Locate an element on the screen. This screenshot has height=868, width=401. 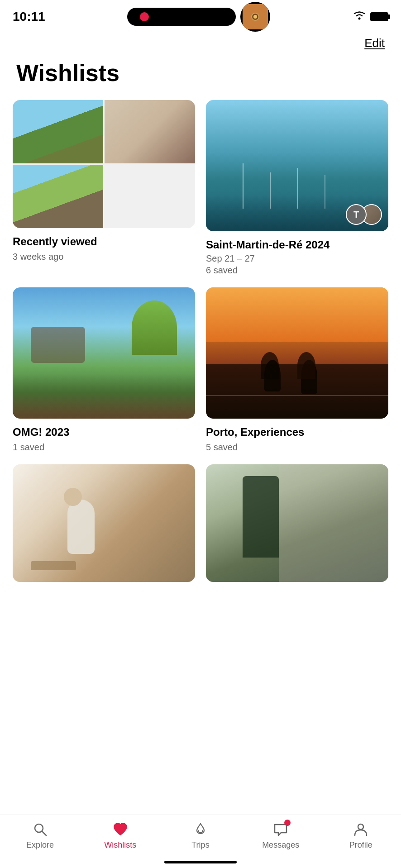
nav-messages-label: Messages is located at coordinates (281, 845).